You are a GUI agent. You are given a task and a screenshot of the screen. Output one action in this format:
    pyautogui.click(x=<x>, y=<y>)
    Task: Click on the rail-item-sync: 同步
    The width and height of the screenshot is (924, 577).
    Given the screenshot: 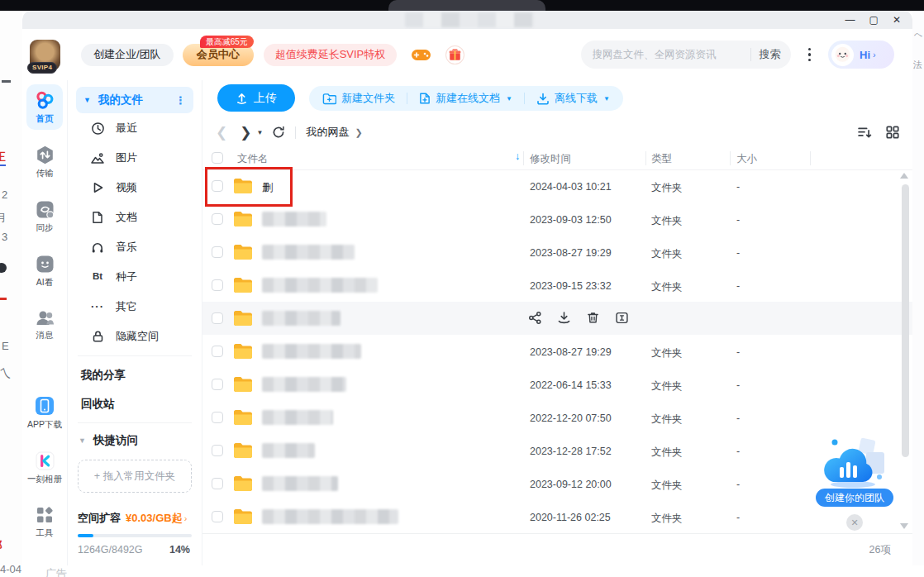 What is the action you would take?
    pyautogui.click(x=45, y=217)
    